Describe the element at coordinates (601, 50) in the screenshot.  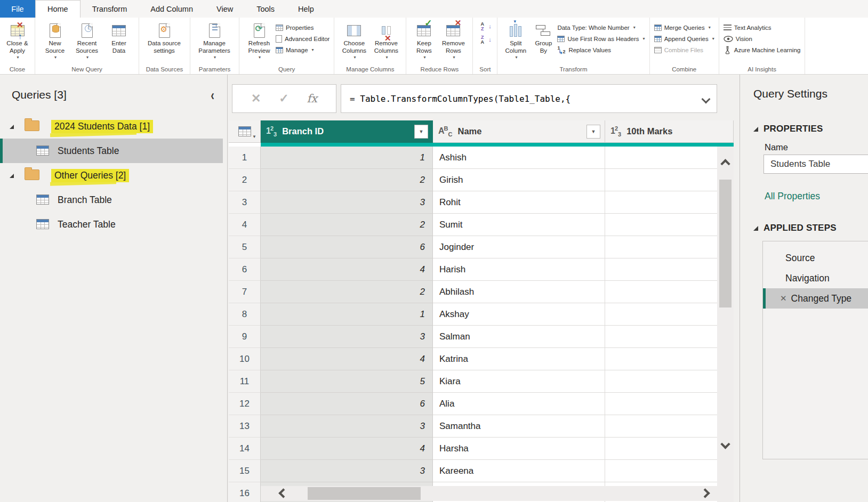
I see `replace-values-button: 1↳2 Replace Values` at that location.